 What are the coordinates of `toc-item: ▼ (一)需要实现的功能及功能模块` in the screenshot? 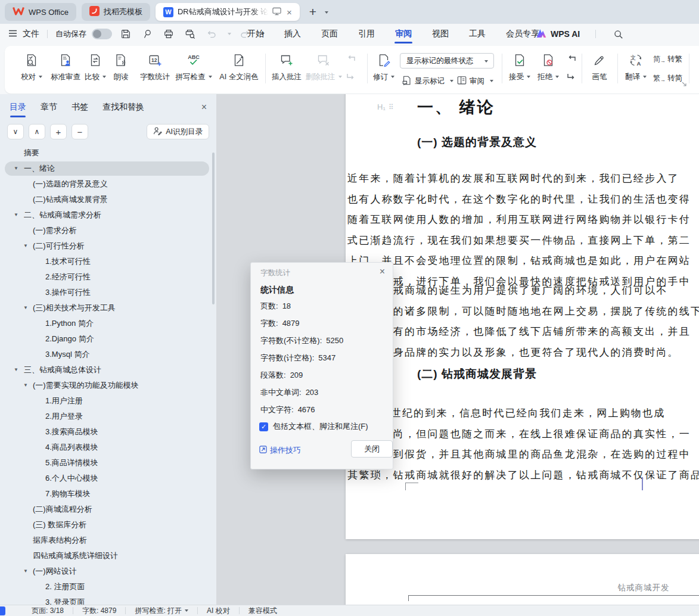 It's located at (105, 385).